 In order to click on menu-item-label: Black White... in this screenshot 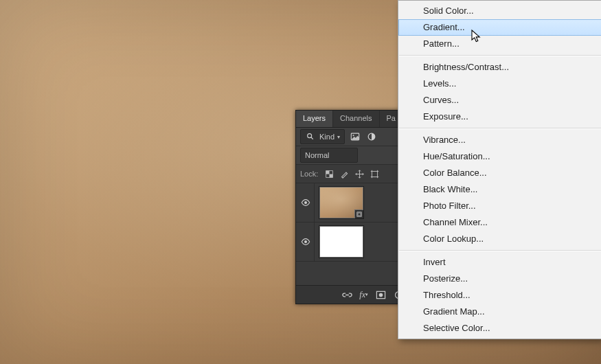, I will do `click(451, 190)`.